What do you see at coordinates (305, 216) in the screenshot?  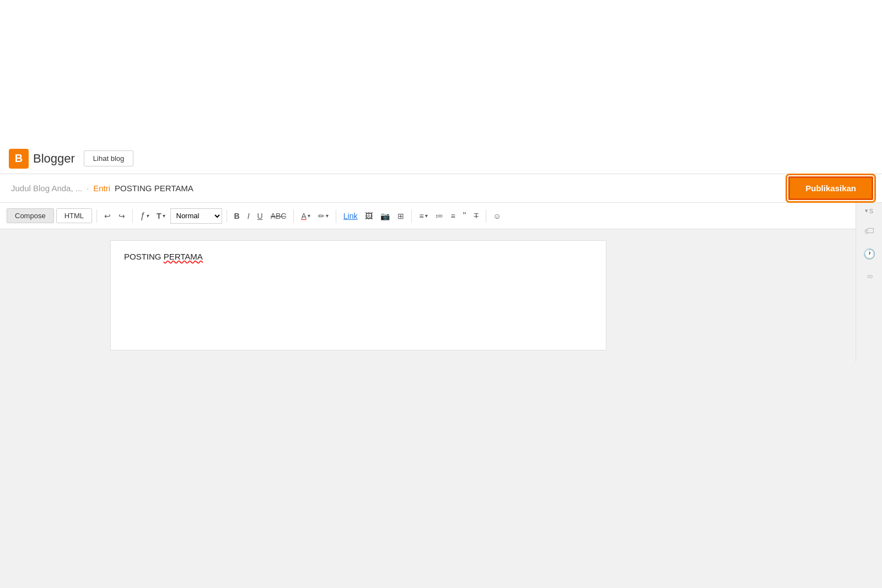 I see `font-color-button: A ▾` at bounding box center [305, 216].